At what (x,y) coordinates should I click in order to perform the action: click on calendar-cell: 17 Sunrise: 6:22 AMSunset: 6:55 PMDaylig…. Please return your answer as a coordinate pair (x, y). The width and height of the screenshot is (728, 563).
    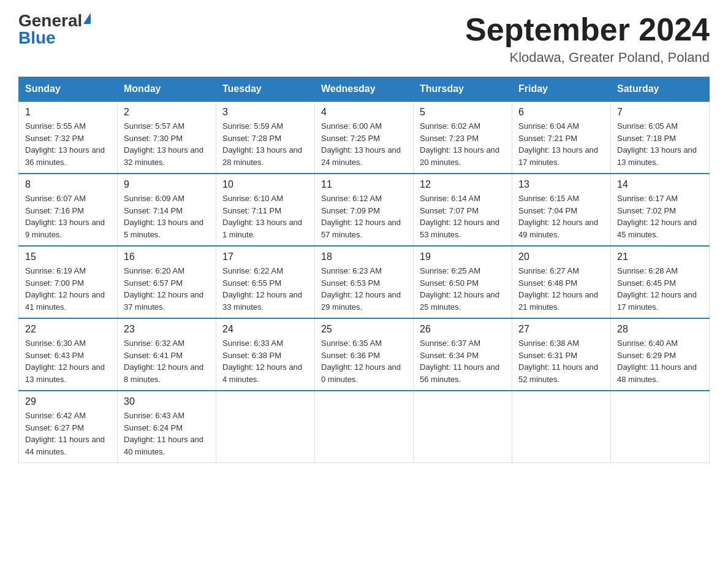
    Looking at the image, I should click on (266, 282).